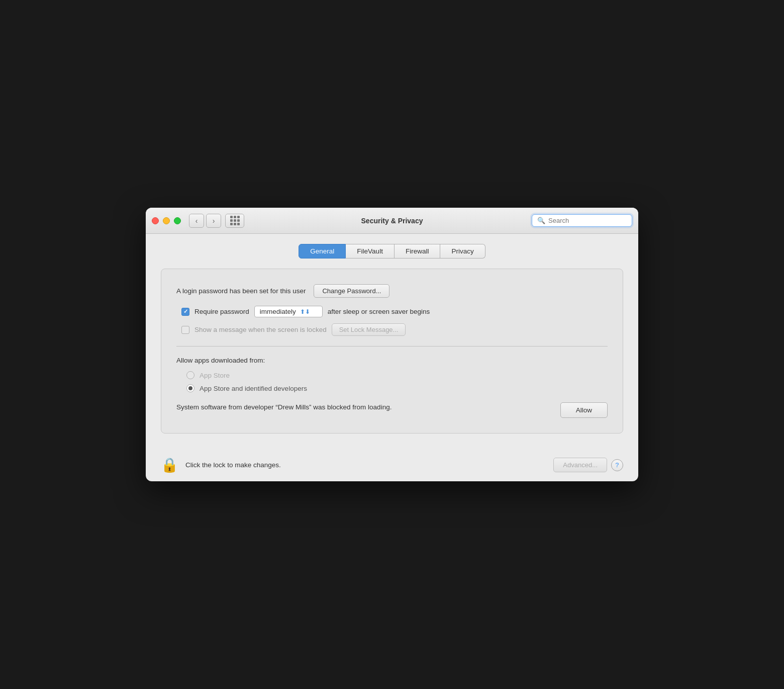 Image resolution: width=784 pixels, height=689 pixels. I want to click on grid-icon, so click(235, 220).